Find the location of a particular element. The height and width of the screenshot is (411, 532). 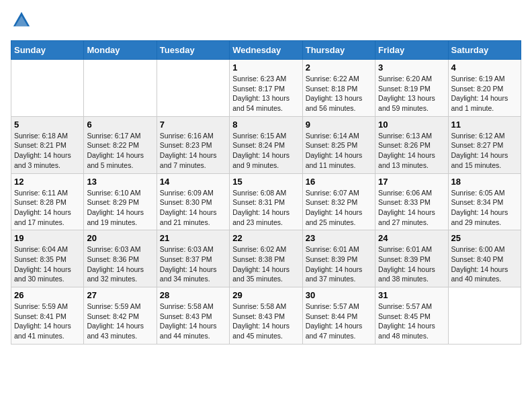

day-number: 2 is located at coordinates (339, 67).